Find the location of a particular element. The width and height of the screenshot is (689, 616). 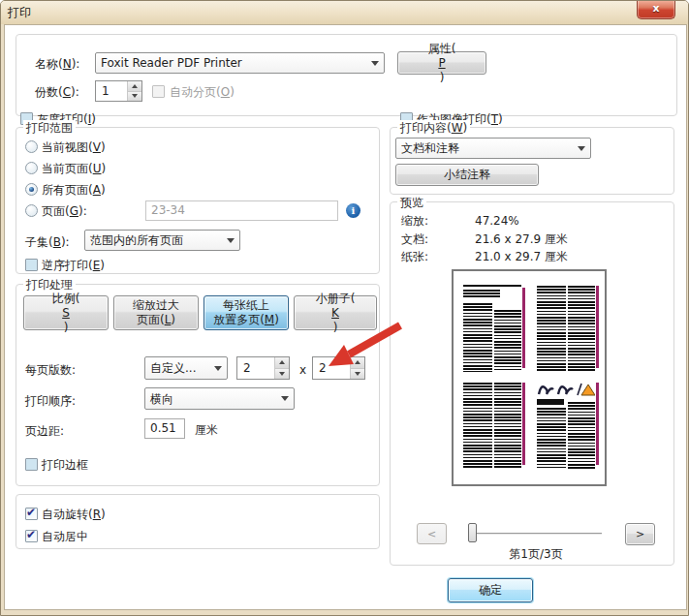

slider-handle is located at coordinates (473, 533).